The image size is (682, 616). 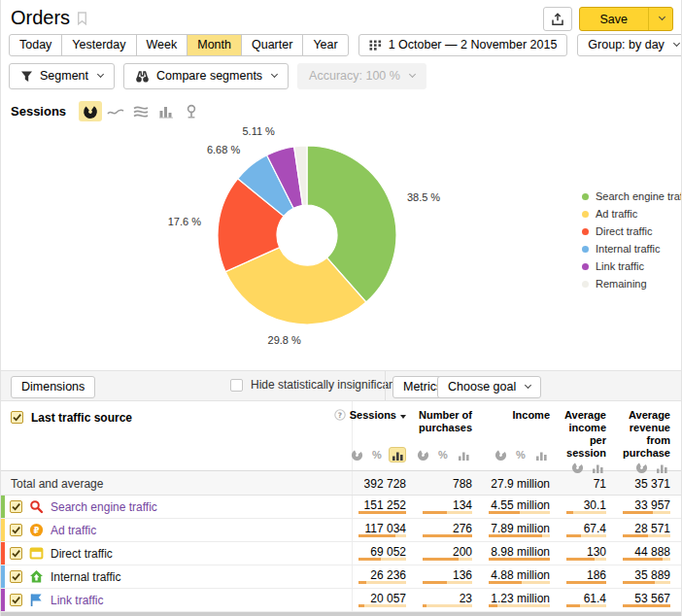 What do you see at coordinates (522, 435) in the screenshot?
I see `column-header: Income%` at bounding box center [522, 435].